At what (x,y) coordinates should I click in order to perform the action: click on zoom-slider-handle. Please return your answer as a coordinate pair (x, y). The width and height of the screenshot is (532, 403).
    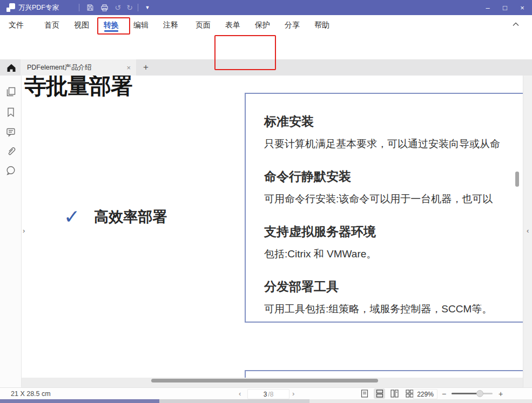
    Looking at the image, I should click on (480, 394).